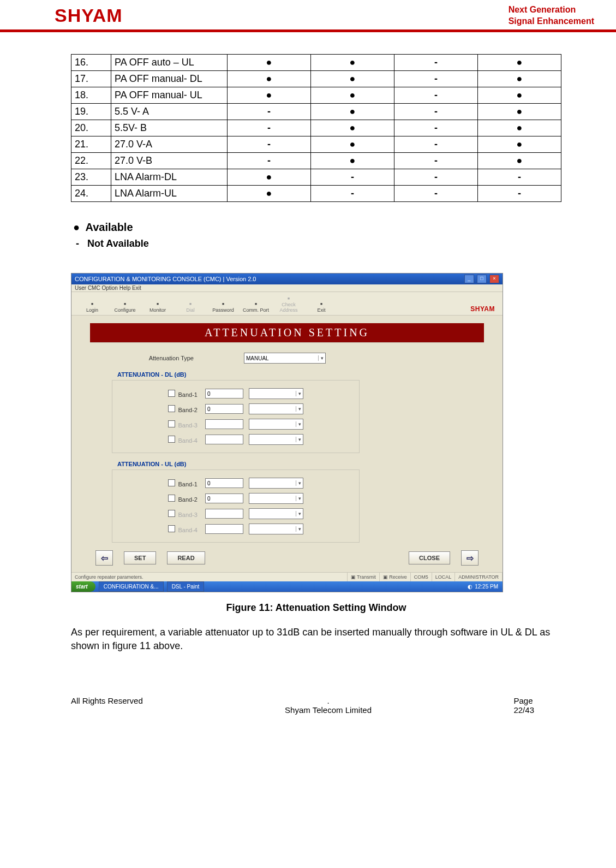 The width and height of the screenshot is (616, 868). I want to click on status-message: Configure repeater parameters., so click(210, 577).